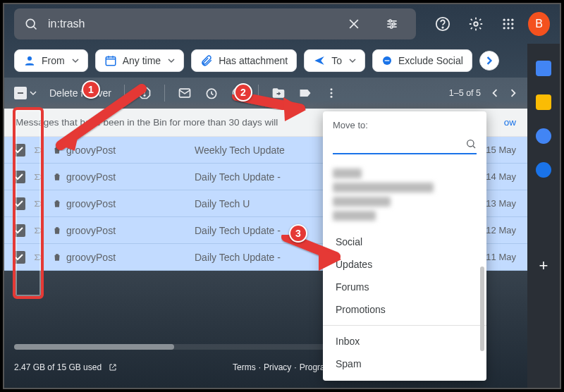 The width and height of the screenshot is (564, 392). Describe the element at coordinates (331, 93) in the screenshot. I see `more-icon` at that location.